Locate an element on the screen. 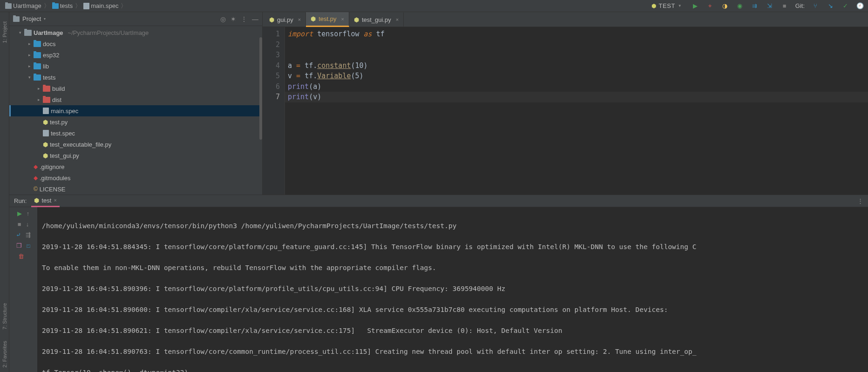 This screenshot has height=372, width=868. license-file-icon: © is located at coordinates (35, 189).